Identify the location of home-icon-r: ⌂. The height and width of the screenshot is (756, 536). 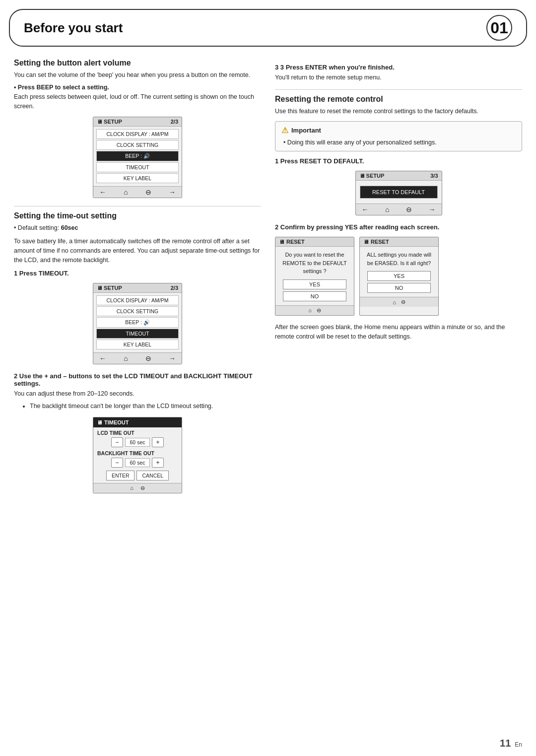
(387, 209).